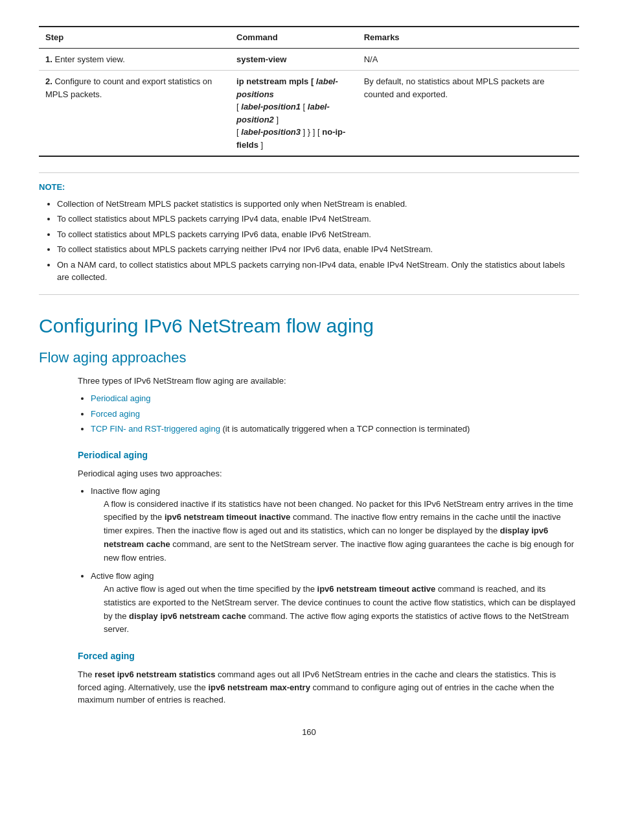  I want to click on col-command: Command, so click(294, 38).